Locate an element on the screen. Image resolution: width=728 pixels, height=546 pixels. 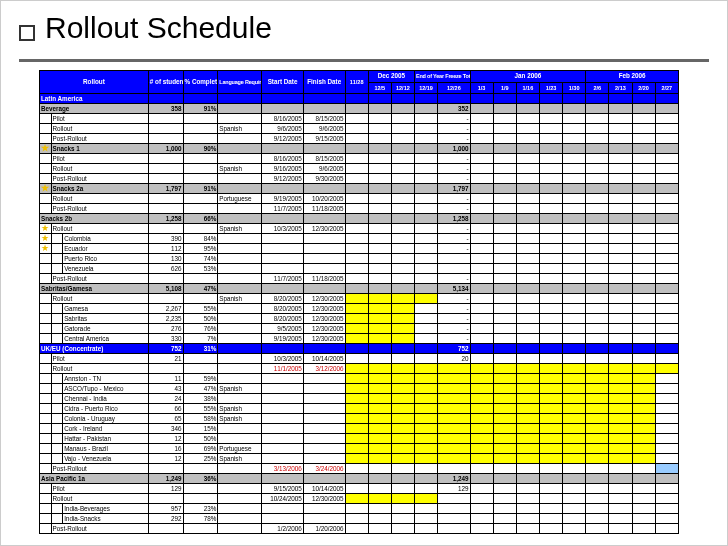
start-cell: 11/7/2005 is located at coordinates (283, 208).